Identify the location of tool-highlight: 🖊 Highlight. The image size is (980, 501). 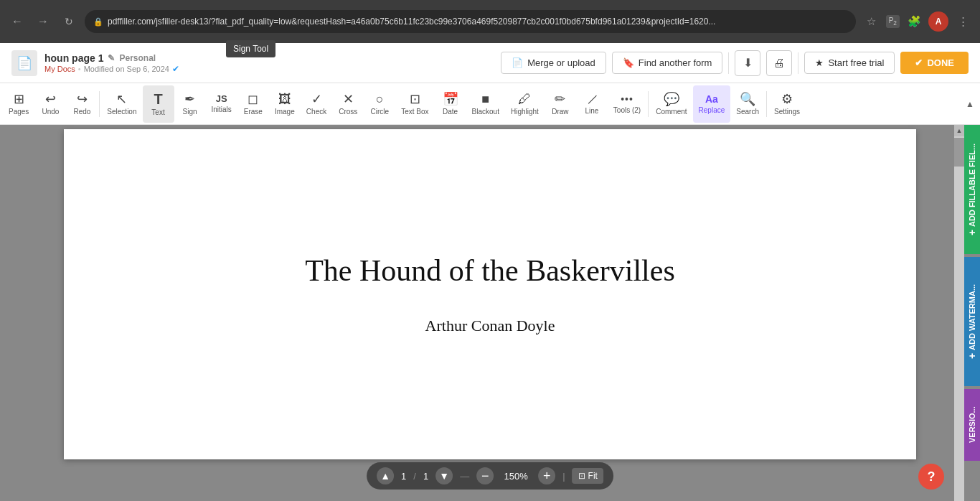
(525, 104).